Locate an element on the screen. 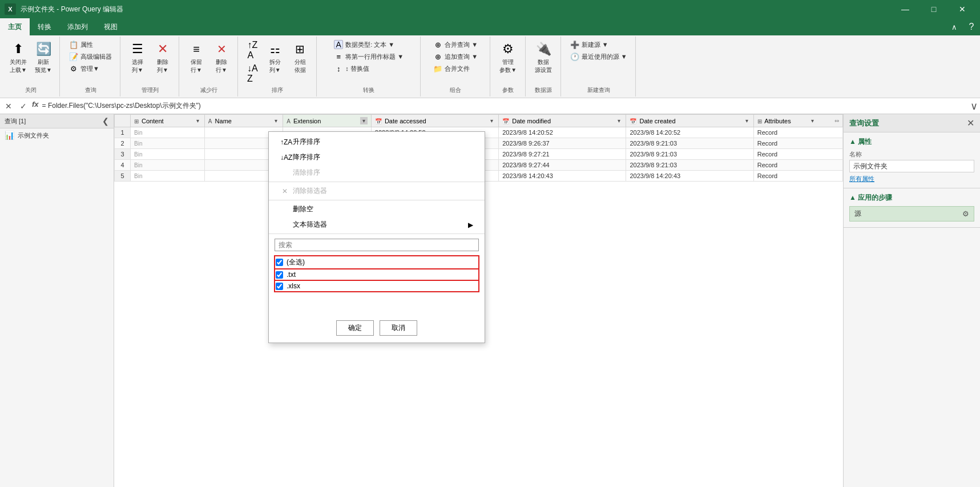 The width and height of the screenshot is (980, 487). filter-txt-item: .txt is located at coordinates (377, 275).